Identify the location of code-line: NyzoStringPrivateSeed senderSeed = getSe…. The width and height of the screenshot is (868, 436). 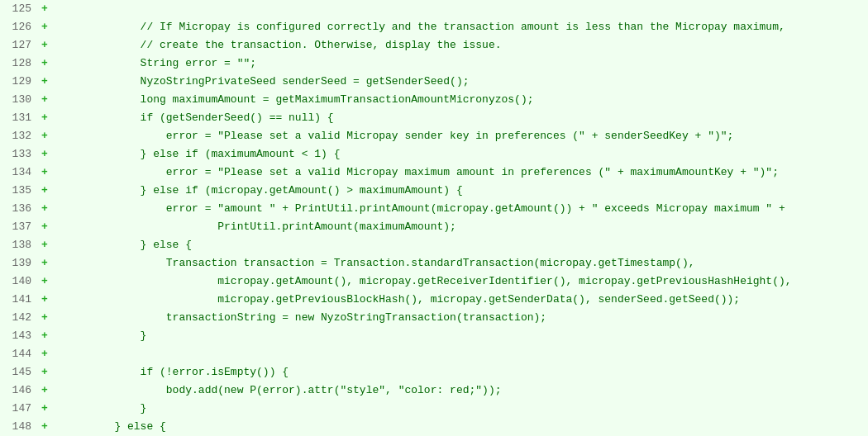
(465, 82).